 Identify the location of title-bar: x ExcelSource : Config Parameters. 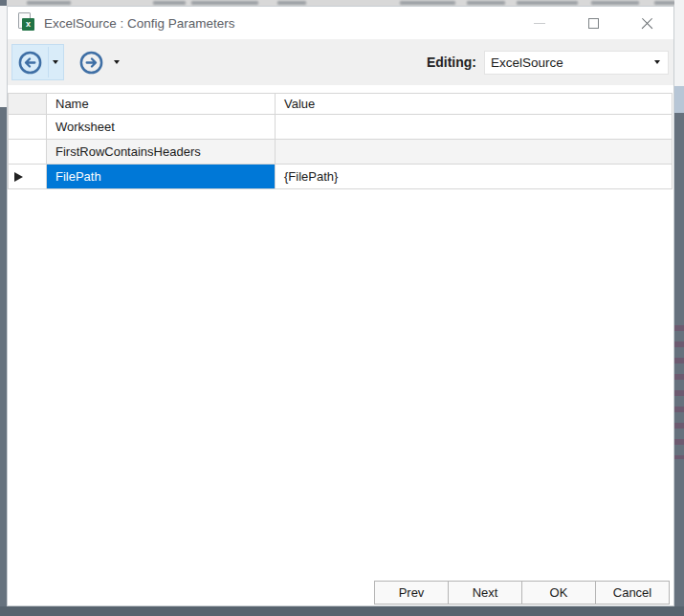
(341, 23).